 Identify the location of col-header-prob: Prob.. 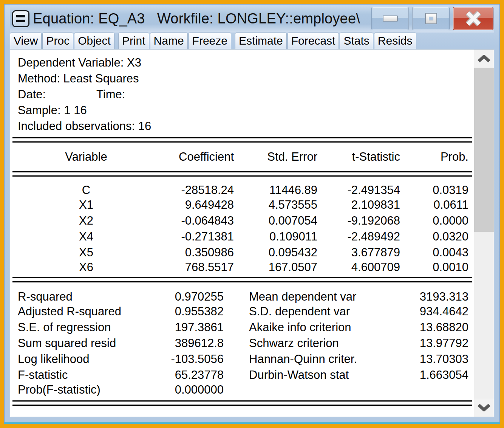
(434, 157).